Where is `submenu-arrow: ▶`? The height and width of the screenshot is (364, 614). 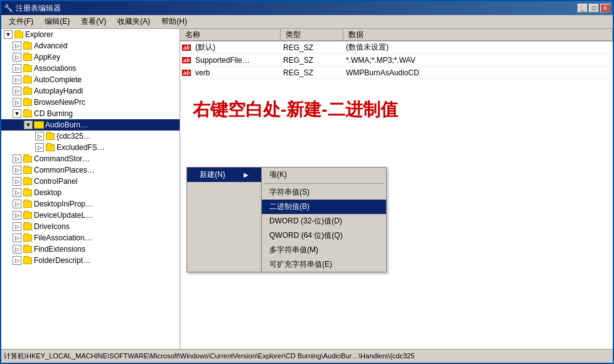 submenu-arrow: ▶ is located at coordinates (246, 174).